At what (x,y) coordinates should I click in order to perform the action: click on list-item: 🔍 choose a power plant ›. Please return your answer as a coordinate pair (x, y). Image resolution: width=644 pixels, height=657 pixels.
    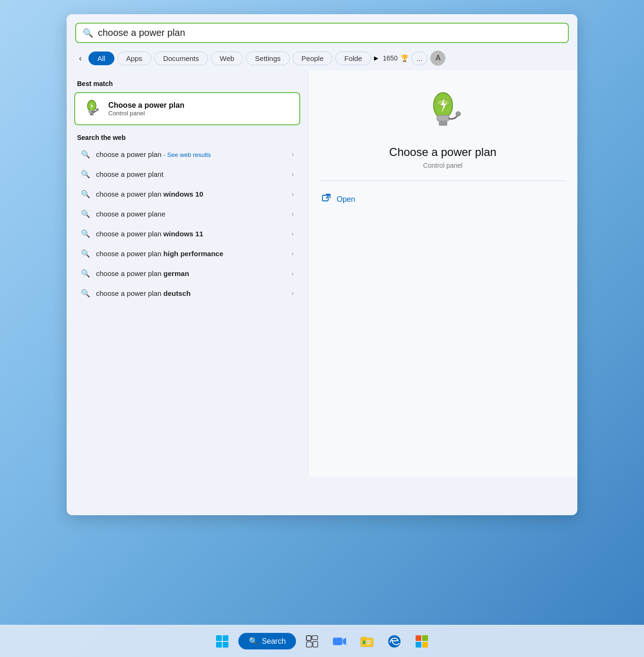
    Looking at the image, I should click on (187, 174).